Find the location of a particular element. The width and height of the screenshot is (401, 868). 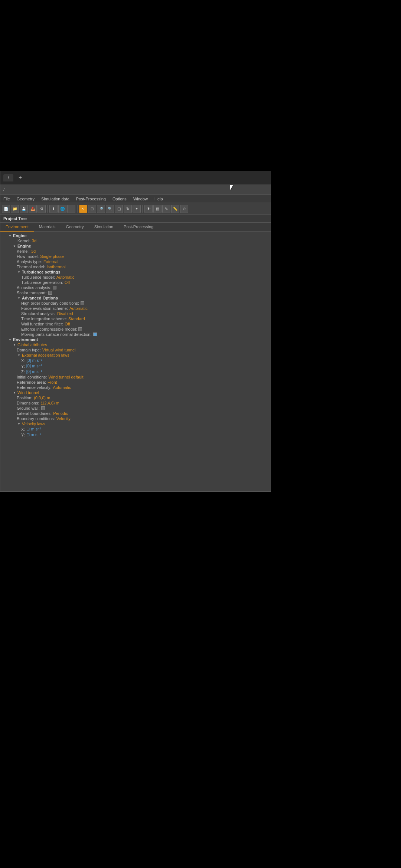

tree-structural: Structural analysis: Disabled is located at coordinates (136, 314).